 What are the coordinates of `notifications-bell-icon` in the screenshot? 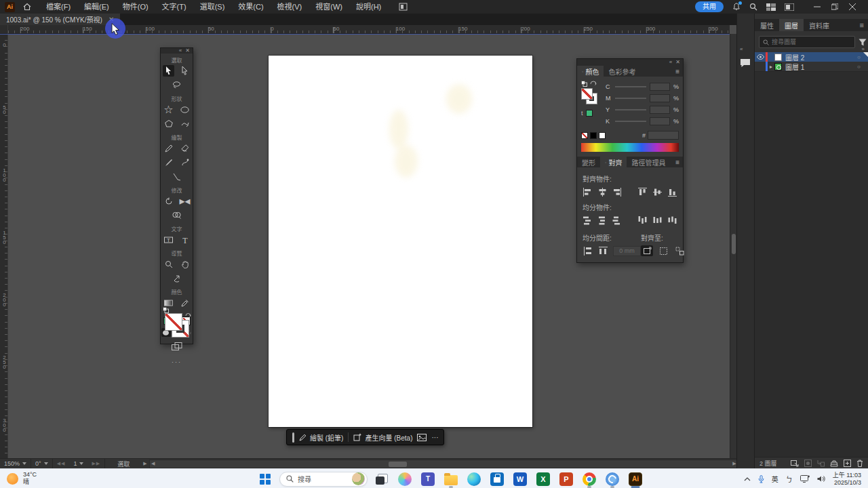 It's located at (736, 7).